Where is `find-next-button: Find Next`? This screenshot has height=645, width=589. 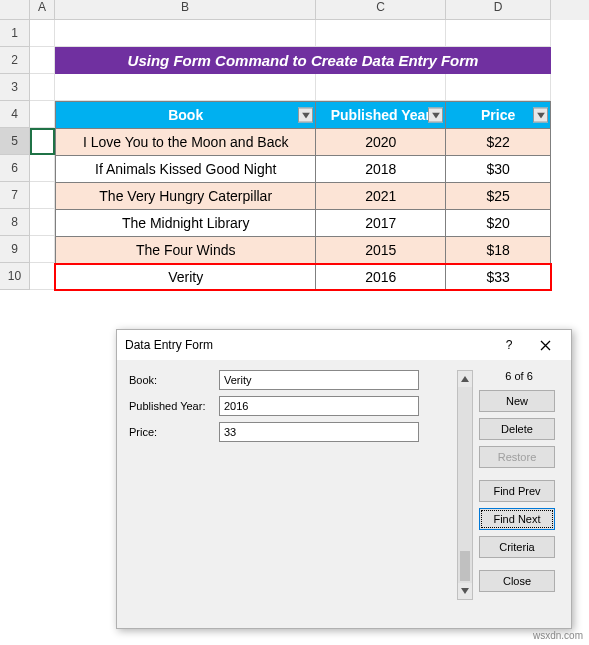 find-next-button: Find Next is located at coordinates (517, 519).